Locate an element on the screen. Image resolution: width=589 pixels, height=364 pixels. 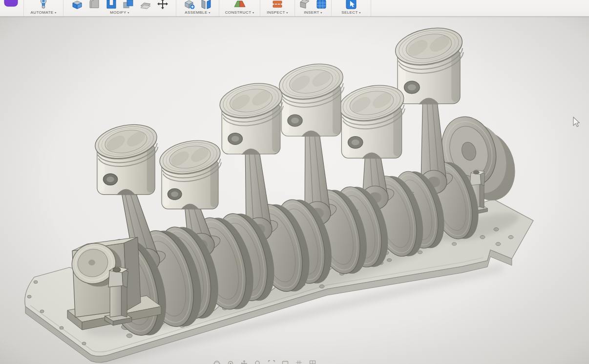
group-label-insert: INSERT ▾ is located at coordinates (313, 13).